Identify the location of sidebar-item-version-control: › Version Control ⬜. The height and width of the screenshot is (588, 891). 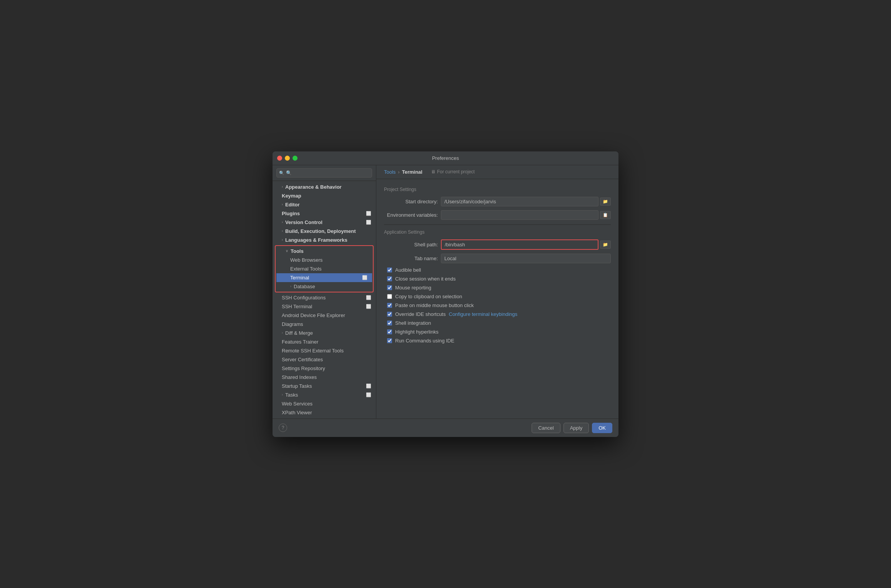
(324, 222).